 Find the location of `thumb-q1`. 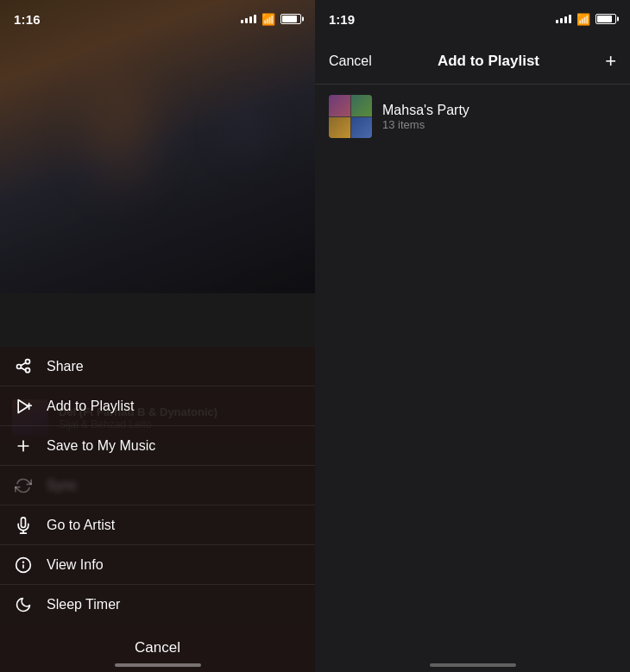

thumb-q1 is located at coordinates (340, 105).